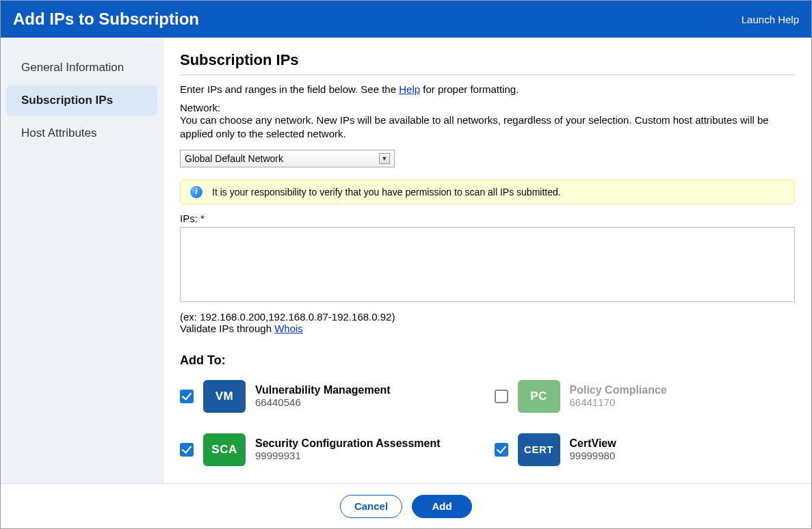 The image size is (812, 529). What do you see at coordinates (487, 317) in the screenshot?
I see `ips-example-text: (ex: 192.168.0.200,192.168.0.87-192.168.…` at bounding box center [487, 317].